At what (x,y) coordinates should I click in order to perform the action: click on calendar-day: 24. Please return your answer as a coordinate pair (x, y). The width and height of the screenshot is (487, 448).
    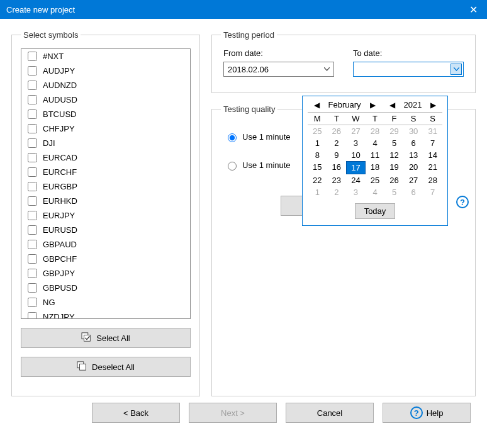
    Looking at the image, I should click on (356, 180).